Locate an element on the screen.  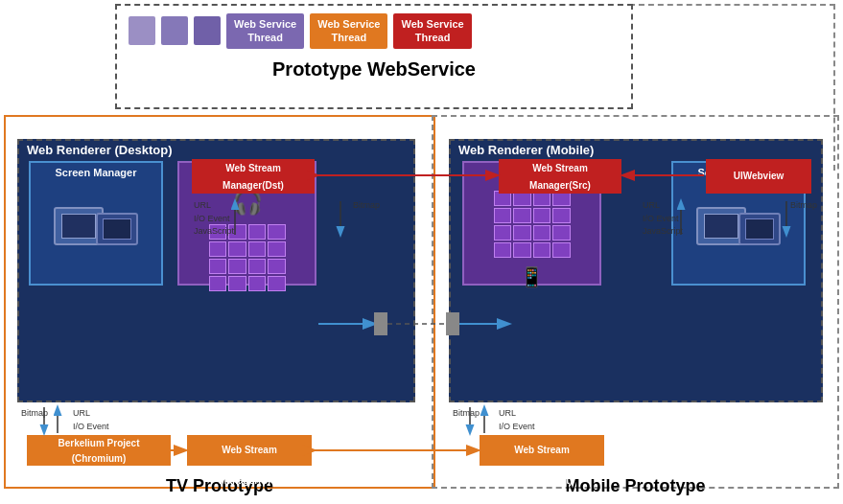
screen-manager-tv-icon is located at coordinates (96, 221).